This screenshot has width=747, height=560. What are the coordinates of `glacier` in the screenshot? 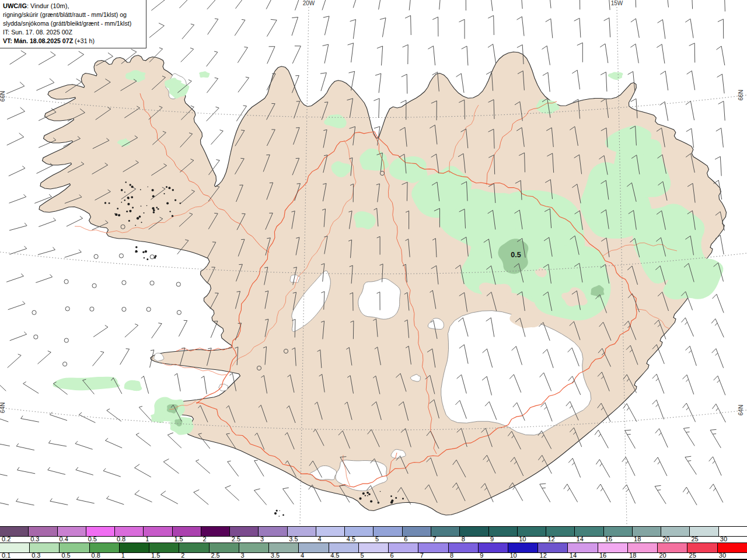 It's located at (379, 299).